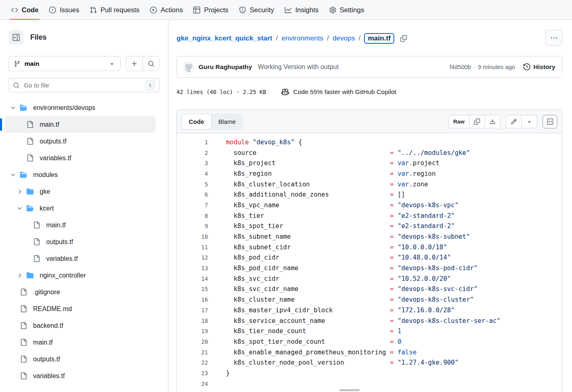 The image size is (572, 392). What do you see at coordinates (192, 205) in the screenshot?
I see `line-number: 7` at bounding box center [192, 205].